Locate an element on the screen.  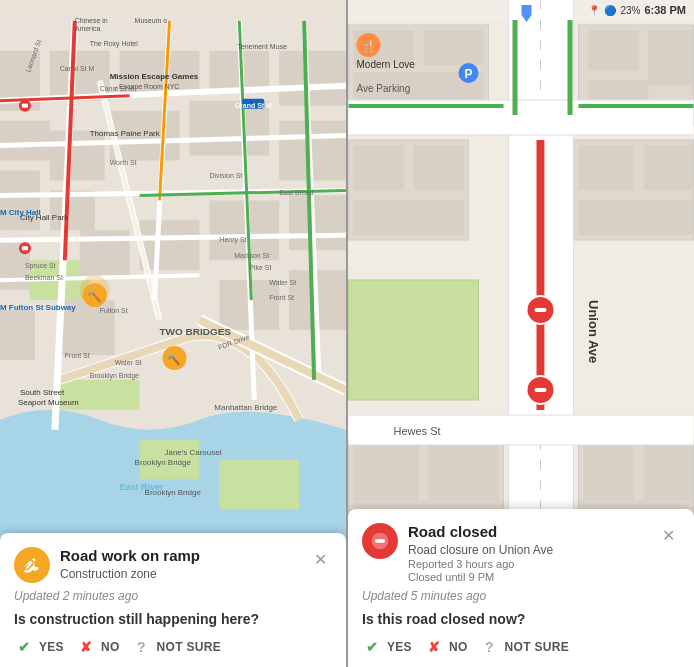
svg-text: Ave Parking is located at coordinates (384, 88).